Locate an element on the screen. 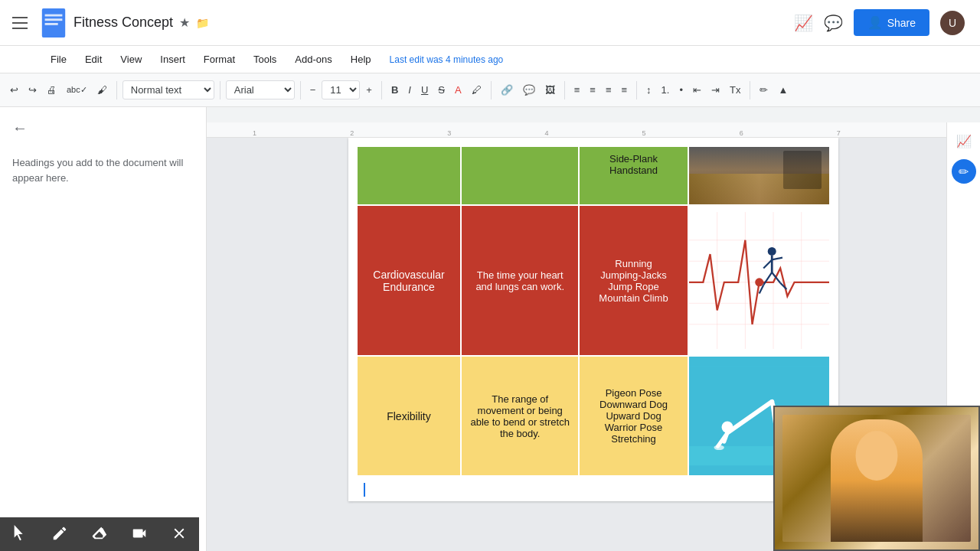 The image size is (980, 551). cell-type-green is located at coordinates (409, 176).